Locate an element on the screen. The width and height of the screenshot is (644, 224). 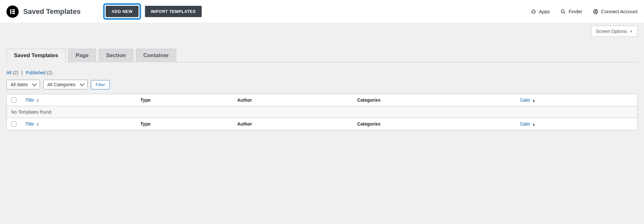
chevron-down-icon: ▼ is located at coordinates (631, 32).